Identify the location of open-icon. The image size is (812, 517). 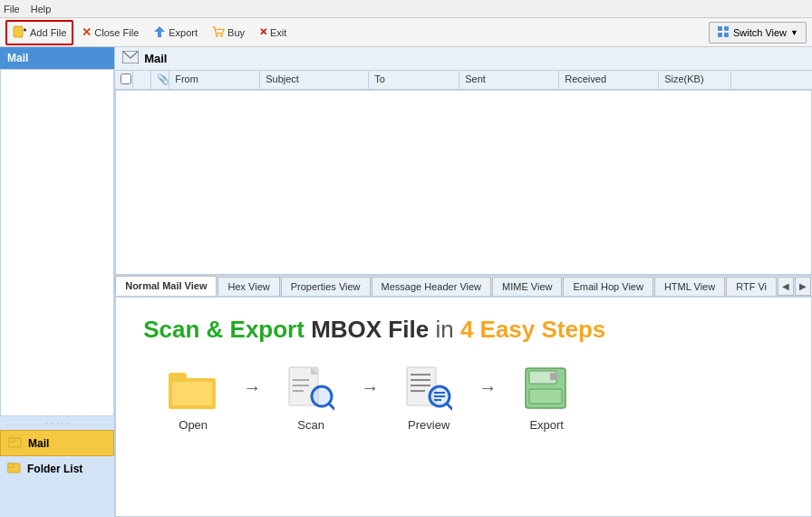
(193, 389).